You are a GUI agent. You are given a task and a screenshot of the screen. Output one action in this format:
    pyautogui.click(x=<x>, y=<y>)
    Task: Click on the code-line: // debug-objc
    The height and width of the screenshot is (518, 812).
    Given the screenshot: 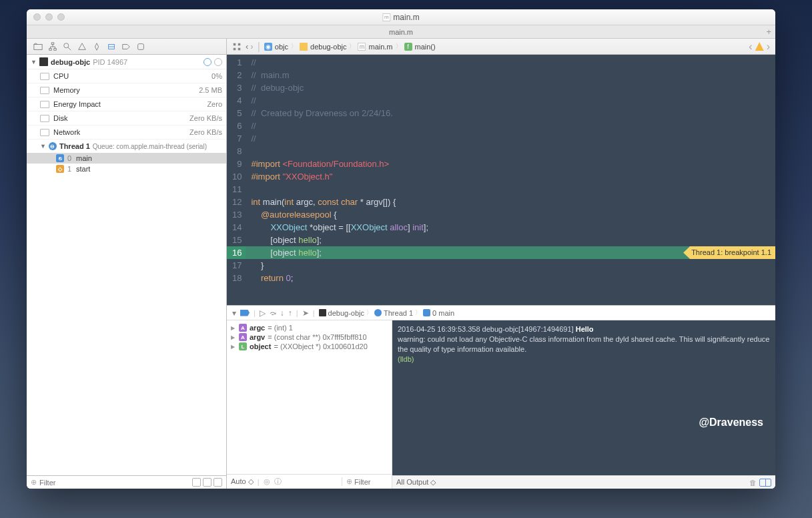 What is the action you would take?
    pyautogui.click(x=510, y=88)
    